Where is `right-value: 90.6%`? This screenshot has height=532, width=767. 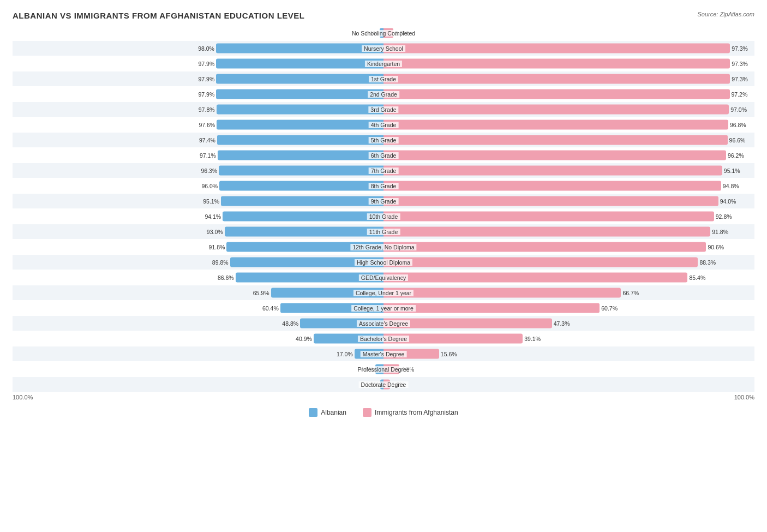 right-value: 90.6% is located at coordinates (716, 247).